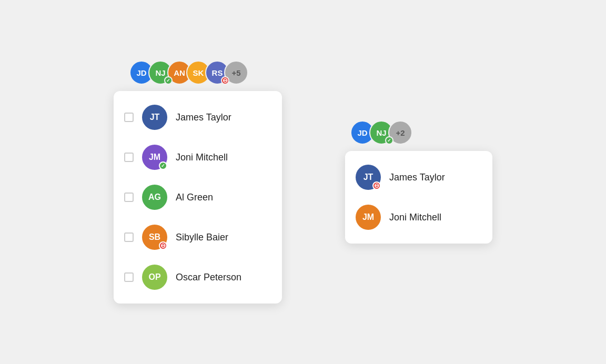  I want to click on avatar-joni-mitchell: JM ✓, so click(155, 157).